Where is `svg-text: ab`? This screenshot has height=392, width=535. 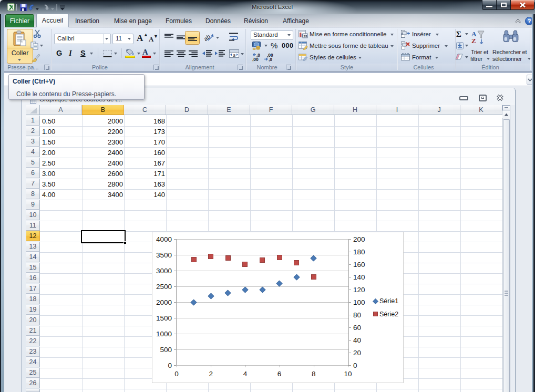 svg-text: ab is located at coordinates (208, 38).